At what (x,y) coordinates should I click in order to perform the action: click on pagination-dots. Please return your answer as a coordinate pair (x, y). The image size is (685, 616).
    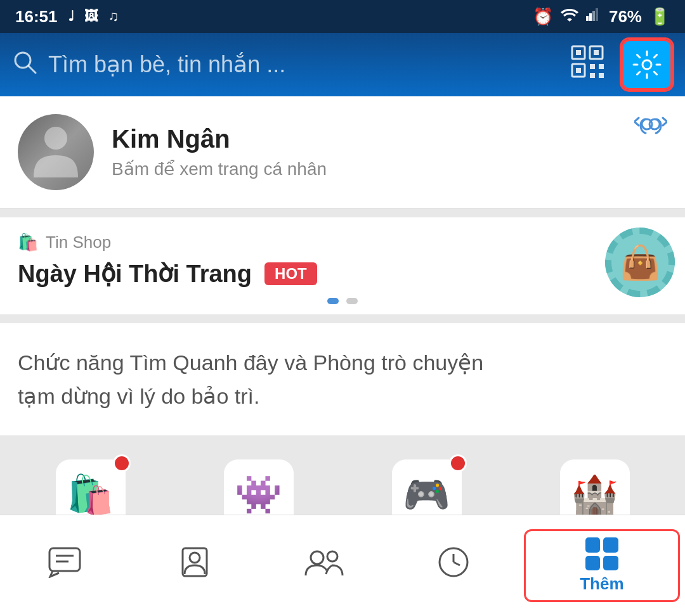
    Looking at the image, I should click on (342, 302).